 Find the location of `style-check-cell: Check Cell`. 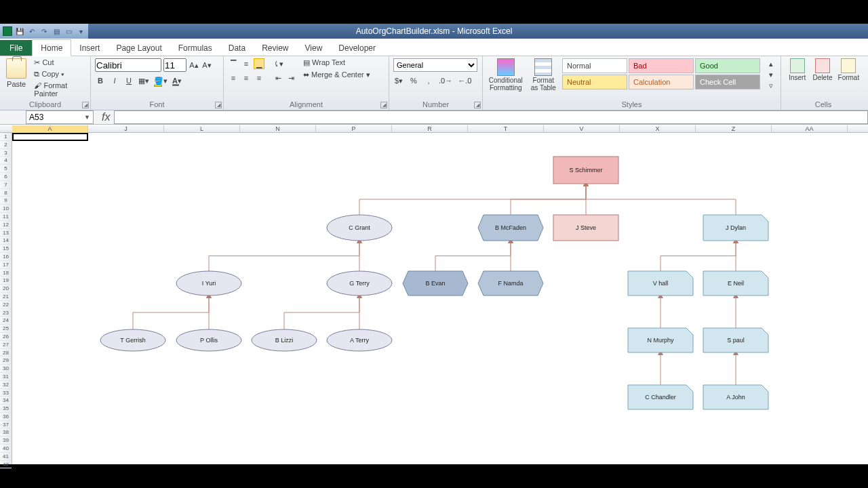

style-check-cell: Check Cell is located at coordinates (728, 82).